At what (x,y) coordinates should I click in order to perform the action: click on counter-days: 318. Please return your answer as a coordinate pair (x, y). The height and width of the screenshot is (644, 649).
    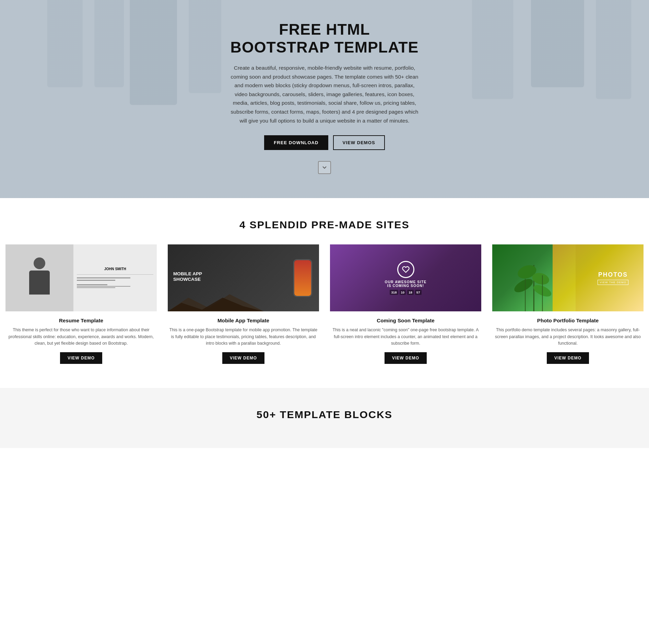
    Looking at the image, I should click on (394, 292).